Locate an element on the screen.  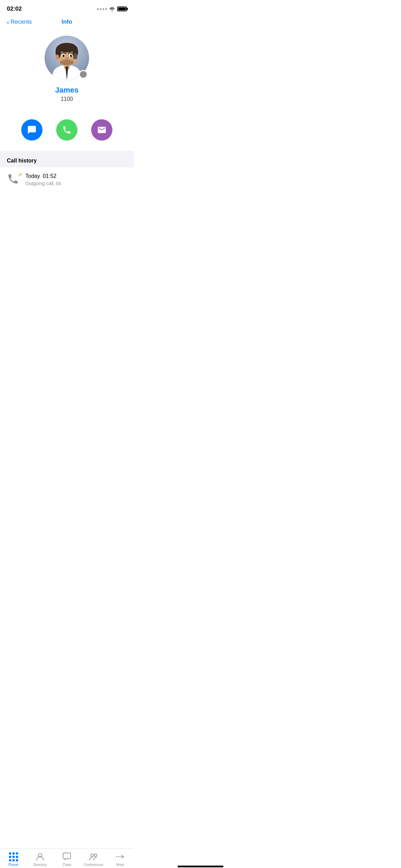
status-indicator is located at coordinates (83, 74).